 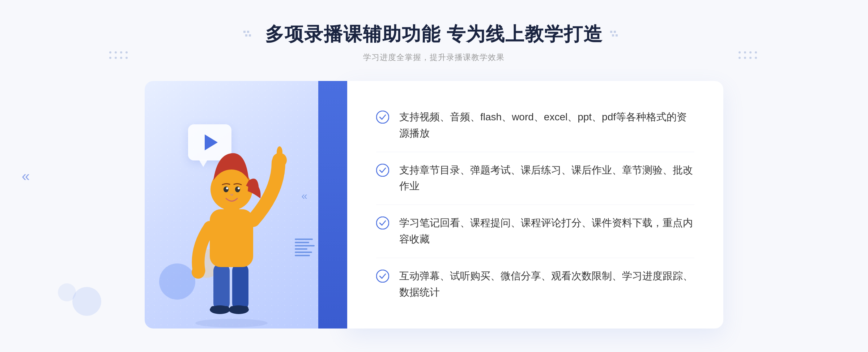 What do you see at coordinates (305, 247) in the screenshot?
I see `stripe-decoration` at bounding box center [305, 247].